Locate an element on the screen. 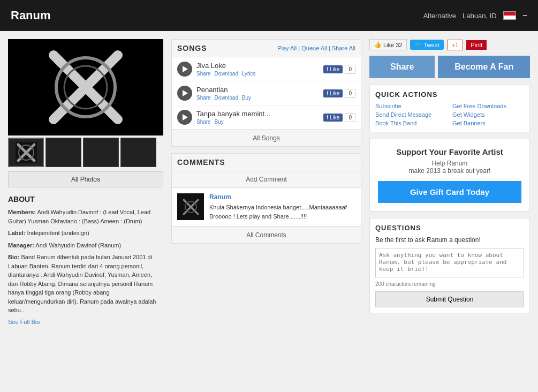  social-buttons: 👍 Like 32 🐦 Tweet +1 PinIt is located at coordinates (450, 45).